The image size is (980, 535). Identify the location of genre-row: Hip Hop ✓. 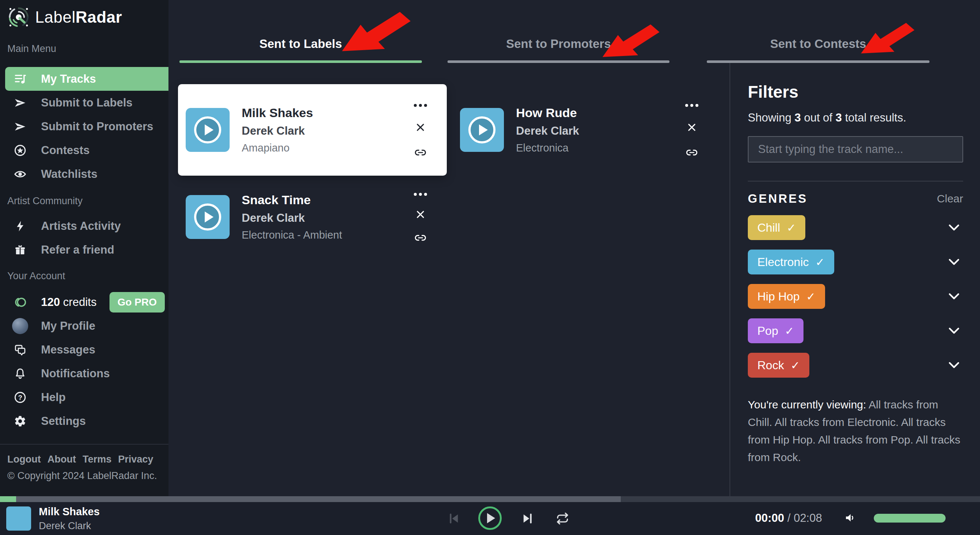
(856, 297).